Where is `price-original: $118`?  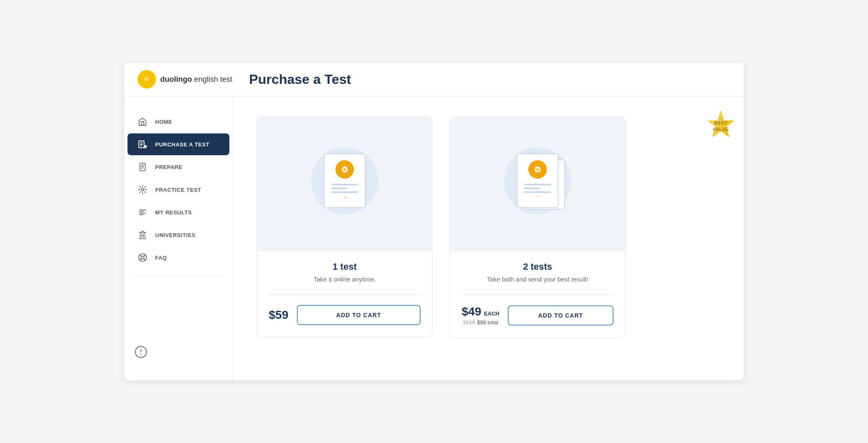
price-original: $118 is located at coordinates (469, 322).